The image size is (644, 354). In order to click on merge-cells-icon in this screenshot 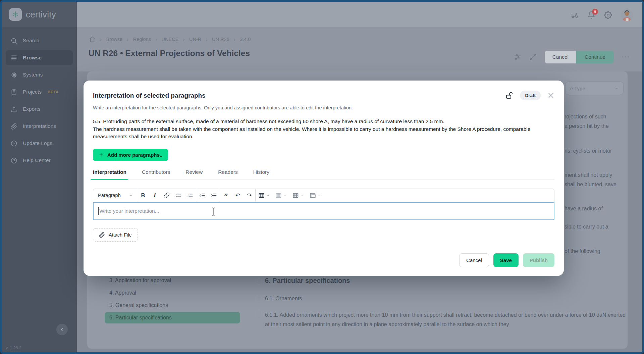, I will do `click(313, 195)`.